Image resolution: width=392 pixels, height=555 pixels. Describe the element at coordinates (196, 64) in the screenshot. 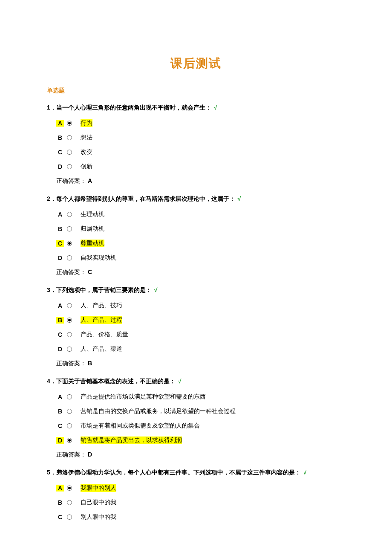

I see `page-title: 课后测试` at that location.